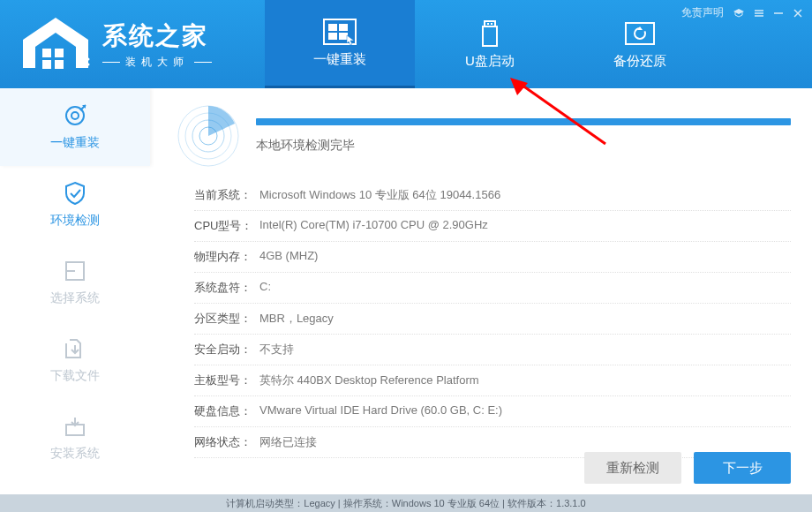  Describe the element at coordinates (523, 146) in the screenshot. I see `scan-status: 本地环境检测完毕` at that location.